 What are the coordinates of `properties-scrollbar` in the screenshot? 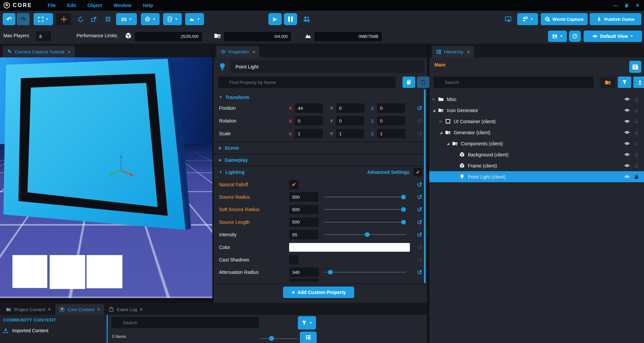 It's located at (425, 186).